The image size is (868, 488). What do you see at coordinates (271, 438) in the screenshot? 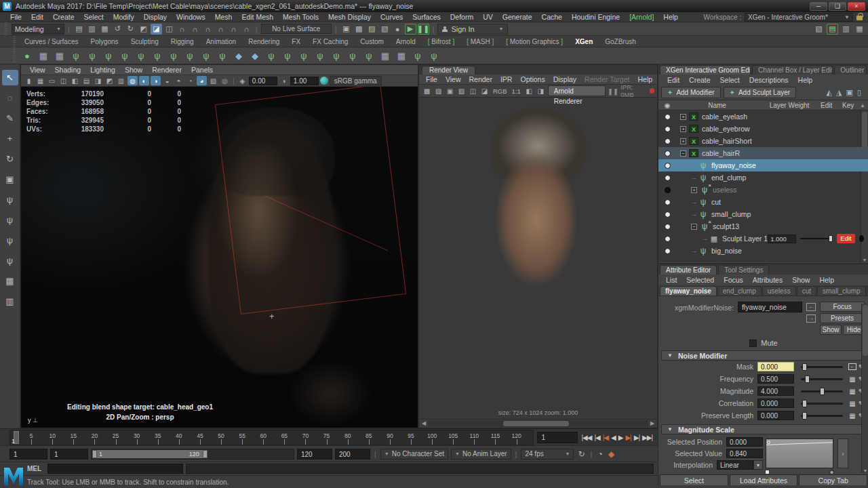
I see `time-slider-ruler: 1 51015202530354045505560657075808590951…` at bounding box center [271, 438].